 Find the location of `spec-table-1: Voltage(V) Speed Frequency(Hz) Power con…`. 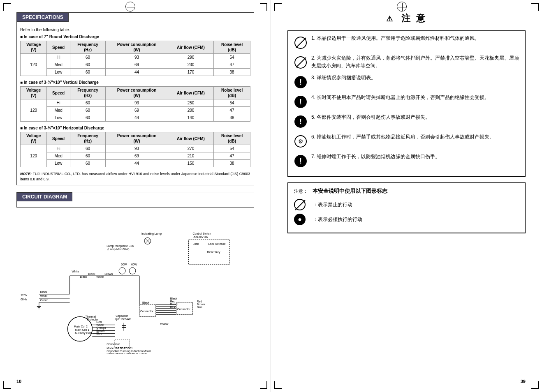

spec-table-1: Voltage(V) Speed Frequency(Hz) Power con… is located at coordinates (135, 58).